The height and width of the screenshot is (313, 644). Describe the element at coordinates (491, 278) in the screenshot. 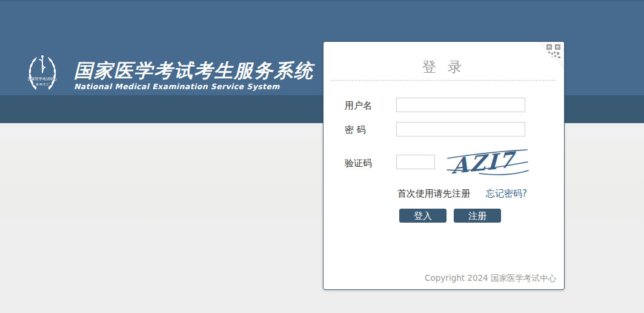

I see `copyright-text: Copyright 2024 国家医学考试中心` at that location.